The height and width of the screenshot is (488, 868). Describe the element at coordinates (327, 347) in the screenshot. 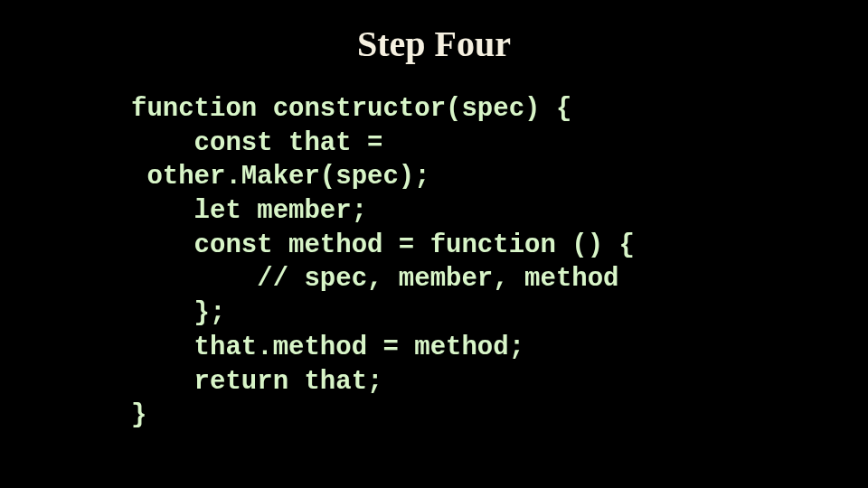

I see `code-line-8: that.method = method;` at that location.